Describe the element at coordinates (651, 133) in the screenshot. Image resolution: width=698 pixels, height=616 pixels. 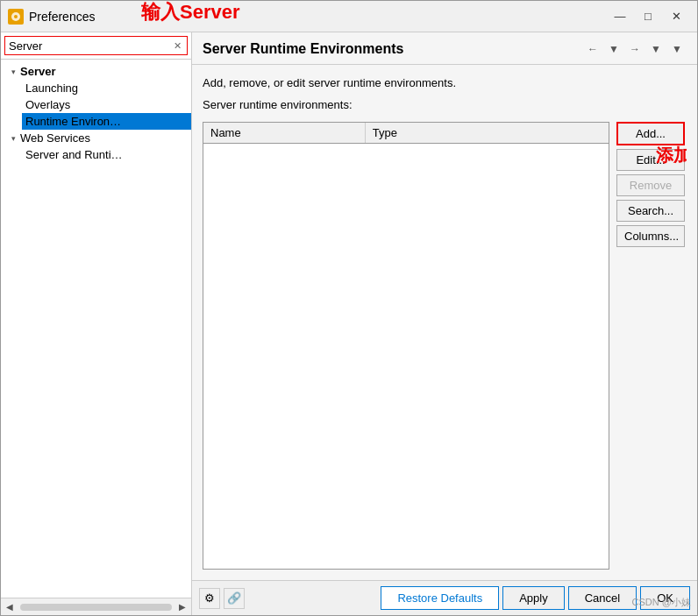
I see `add-button: Add...` at that location.